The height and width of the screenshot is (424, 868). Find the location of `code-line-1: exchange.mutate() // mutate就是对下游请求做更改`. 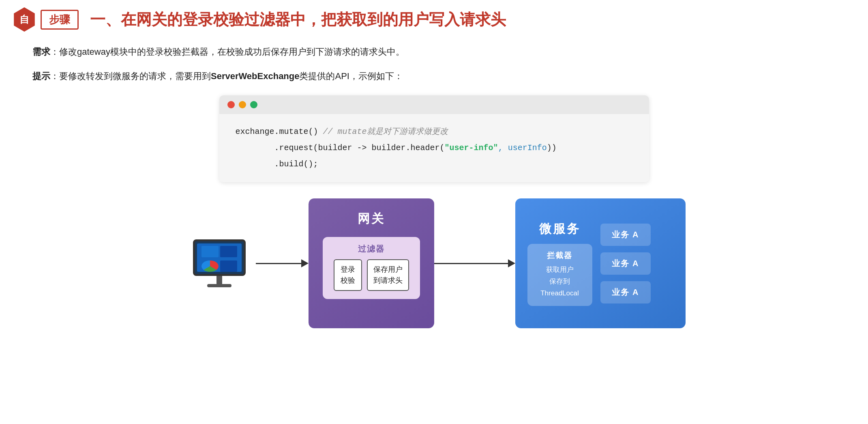

code-line-1: exchange.mutate() // mutate就是对下游请求做更改 is located at coordinates (434, 132).